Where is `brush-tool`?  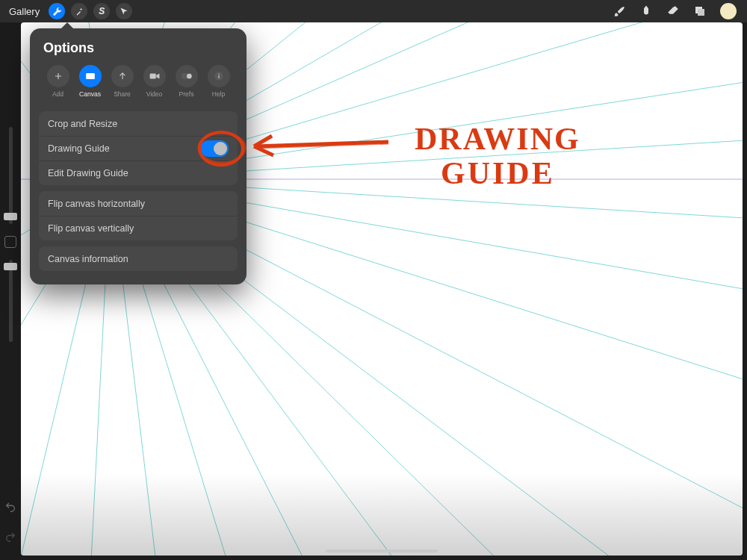
brush-tool is located at coordinates (619, 11).